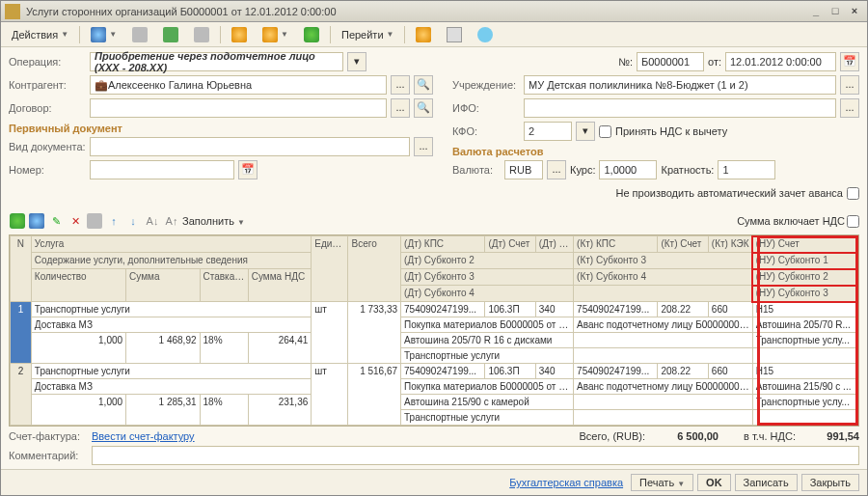 This screenshot has height=496, width=868. Describe the element at coordinates (357, 62) in the screenshot. I see `operation-dropdown: ▾` at that location.